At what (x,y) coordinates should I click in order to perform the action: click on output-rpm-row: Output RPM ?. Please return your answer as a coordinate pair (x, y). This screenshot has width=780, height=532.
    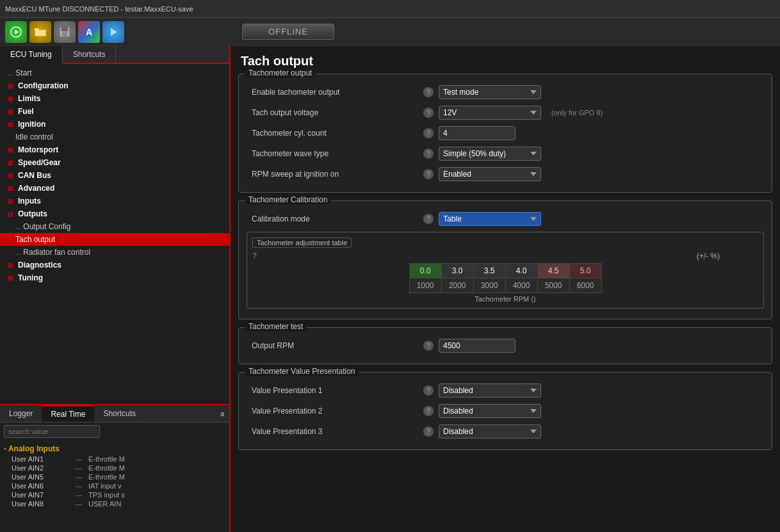
    Looking at the image, I should click on (505, 346).